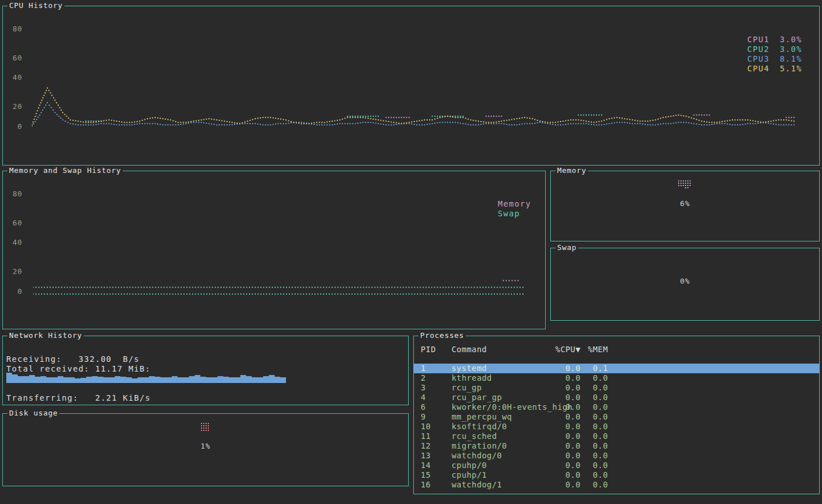 The image size is (822, 504). I want to click on process-pid: 13, so click(433, 455).